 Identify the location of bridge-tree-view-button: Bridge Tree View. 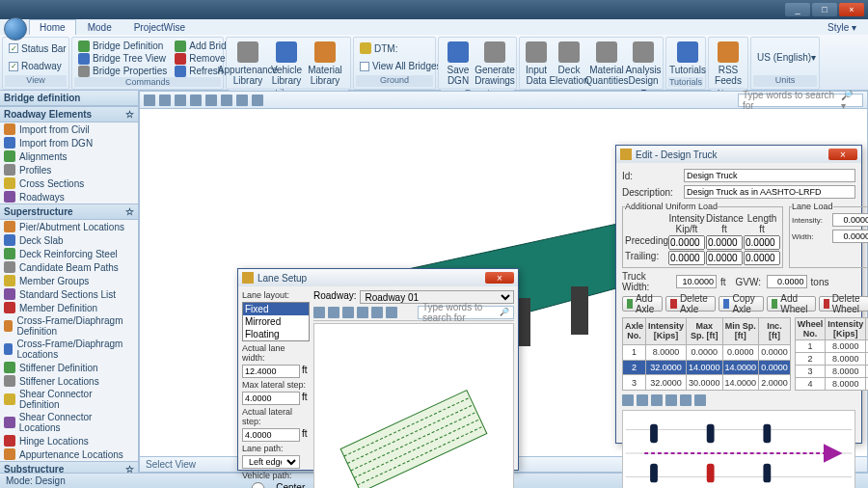
(122, 58).